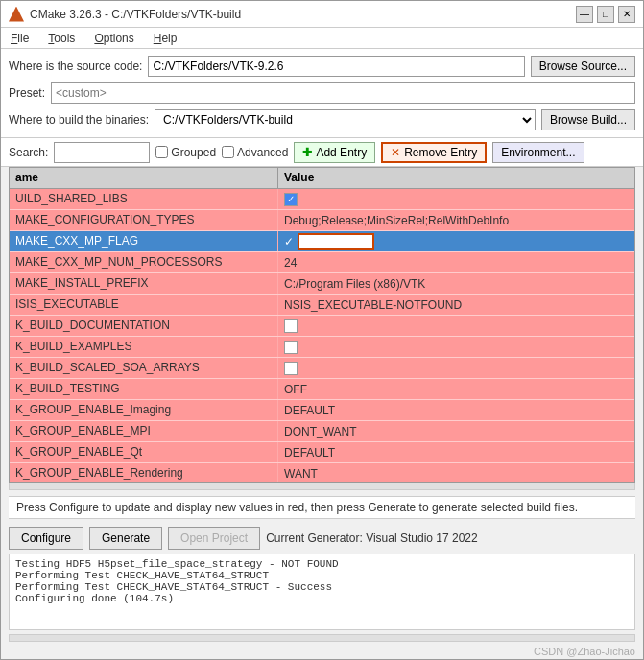  Describe the element at coordinates (588, 120) in the screenshot. I see `browse-build-button: Browse Build...` at that location.